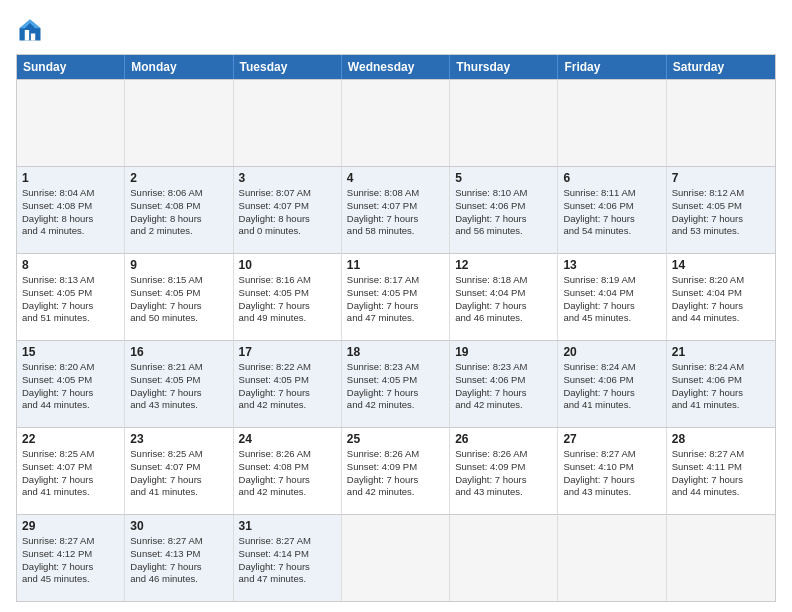 This screenshot has height=612, width=792. I want to click on day-cell-3: 3Sunrise: 8:07 AMSunset: 4:07 PMDaylight…, so click(288, 210).